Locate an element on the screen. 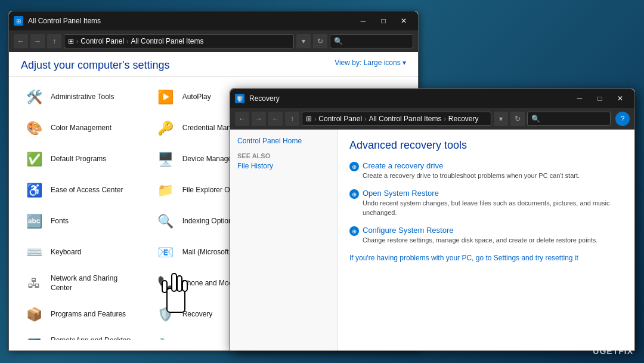 This screenshot has width=644, height=363. default-programs-icon: ✅ is located at coordinates (34, 159).